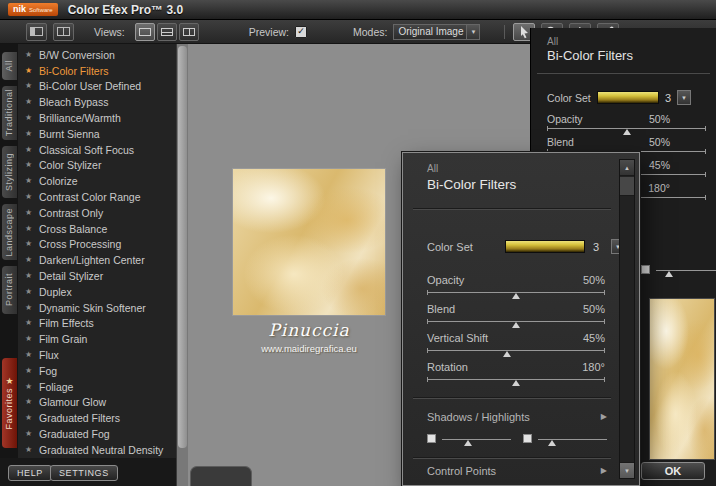 This screenshot has height=486, width=716. I want to click on bottom-panel-tab, so click(221, 476).